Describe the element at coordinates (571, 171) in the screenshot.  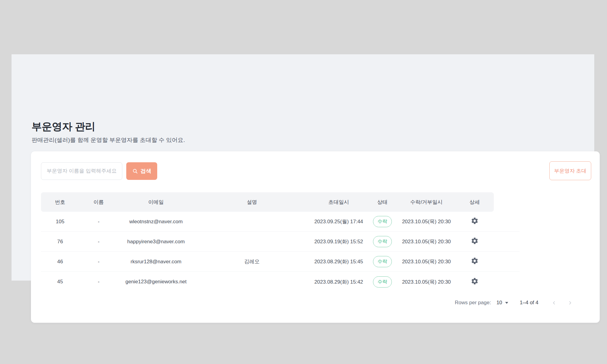
I see `invite-button-label: 부운영자 초대` at that location.